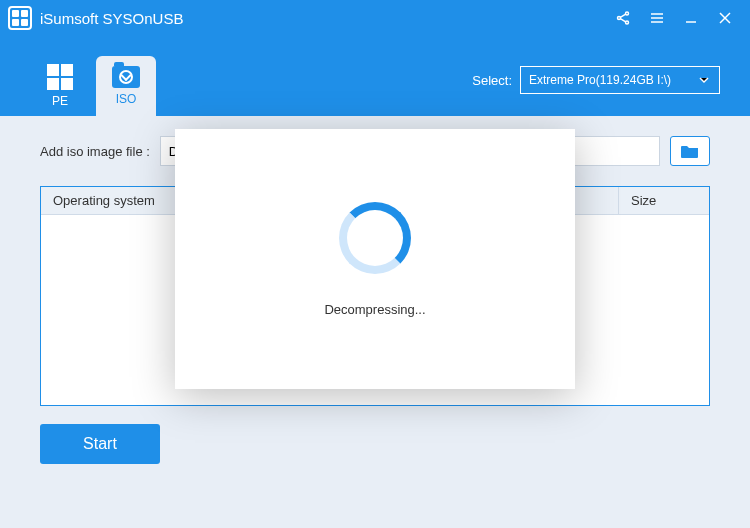 The image size is (750, 528). I want to click on tab-iso: ISO, so click(126, 86).